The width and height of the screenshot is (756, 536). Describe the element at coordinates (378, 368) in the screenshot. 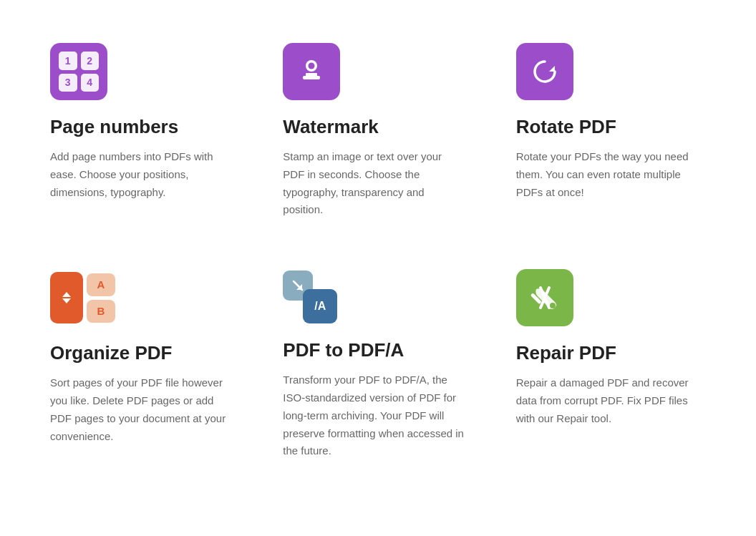

I see `card-pdf-to-pdfa: /A PDF to PDF/A Transform your PDF to PD…` at that location.